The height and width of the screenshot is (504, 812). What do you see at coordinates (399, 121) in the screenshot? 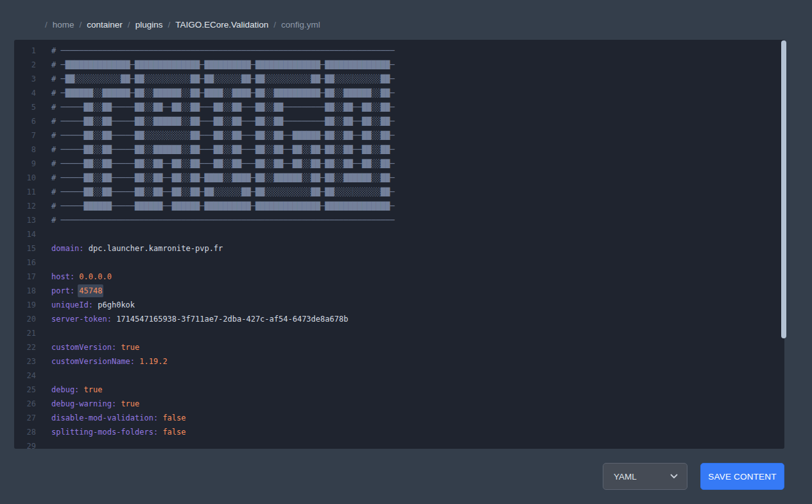
I see `editor-line: 6# ─────██░░██─────██░░██████░░██───██░░…` at bounding box center [399, 121].